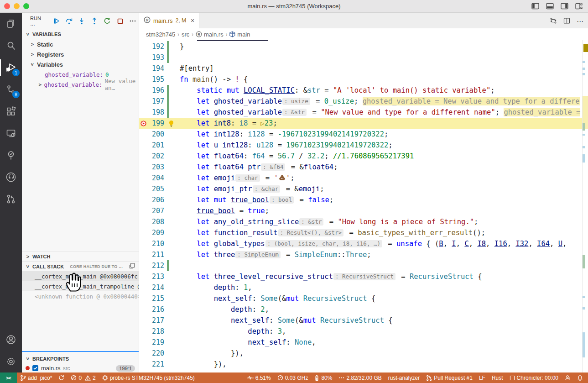  I want to click on variables-section-header: > VARIABLES, so click(80, 34).